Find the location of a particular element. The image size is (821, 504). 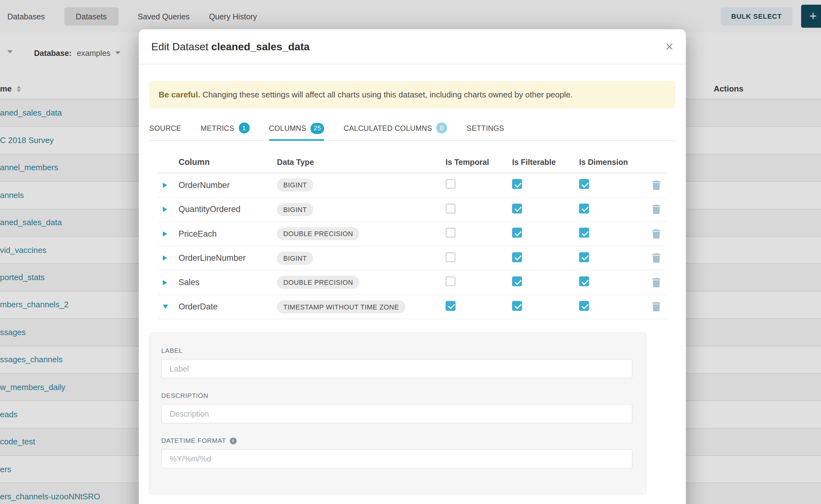

column-name: OrderLineNumber is located at coordinates (228, 258).